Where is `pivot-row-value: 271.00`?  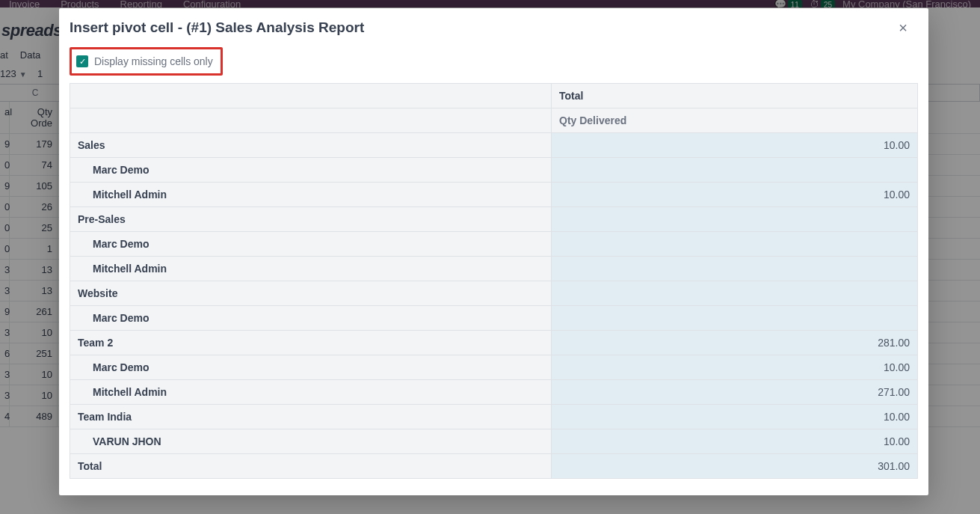 pivot-row-value: 271.00 is located at coordinates (734, 392).